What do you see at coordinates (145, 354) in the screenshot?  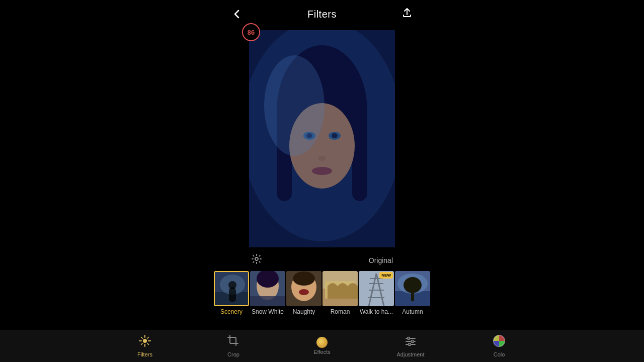 I see `nav-label-filters: Filters` at bounding box center [145, 354].